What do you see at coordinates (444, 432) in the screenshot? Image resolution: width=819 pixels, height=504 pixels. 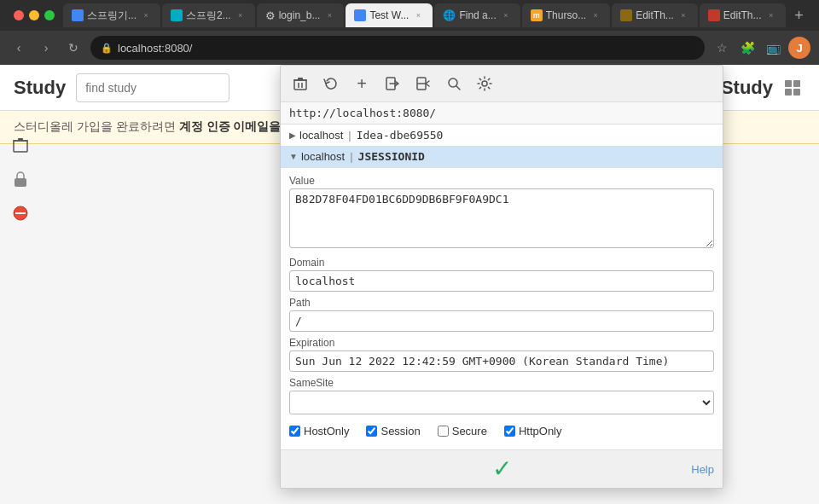 I see `secure-checkbox` at bounding box center [444, 432].